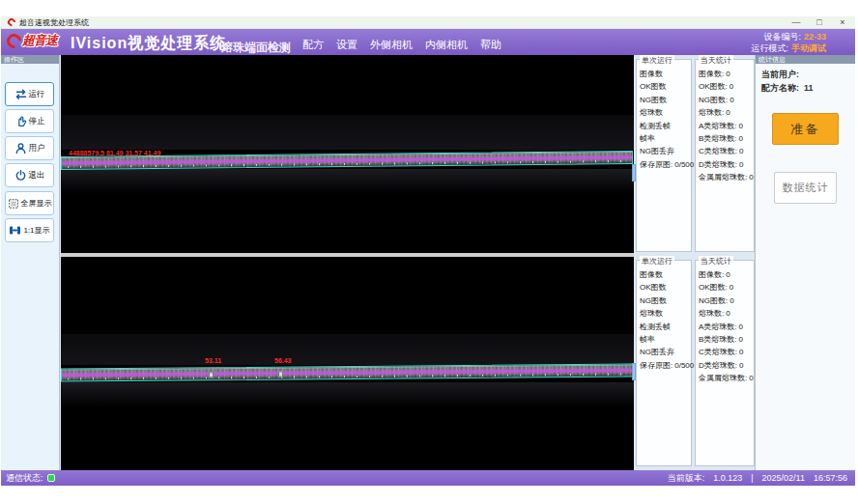 This screenshot has height=504, width=858. I want to click on daily-stats-title: 当天统计, so click(716, 60).